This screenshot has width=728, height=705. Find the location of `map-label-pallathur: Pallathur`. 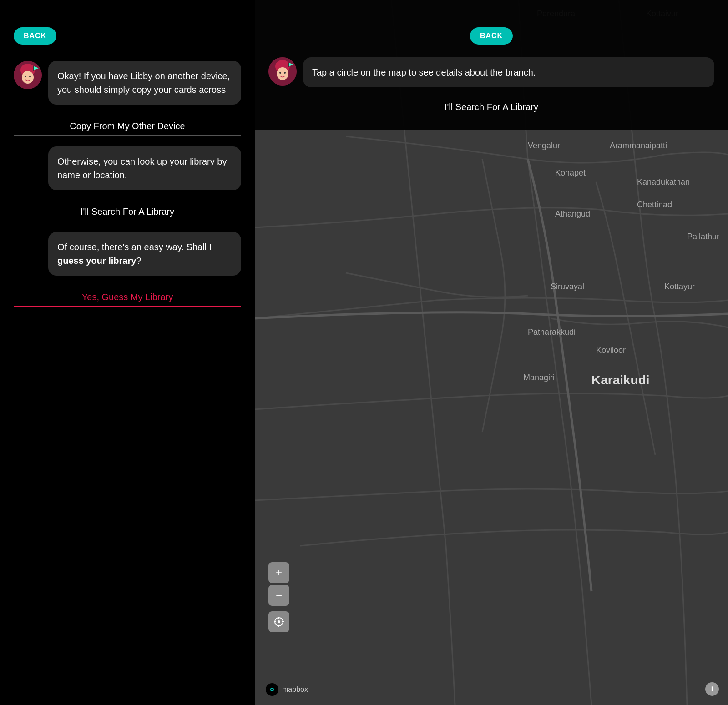

map-label-pallathur: Pallathur is located at coordinates (703, 237).